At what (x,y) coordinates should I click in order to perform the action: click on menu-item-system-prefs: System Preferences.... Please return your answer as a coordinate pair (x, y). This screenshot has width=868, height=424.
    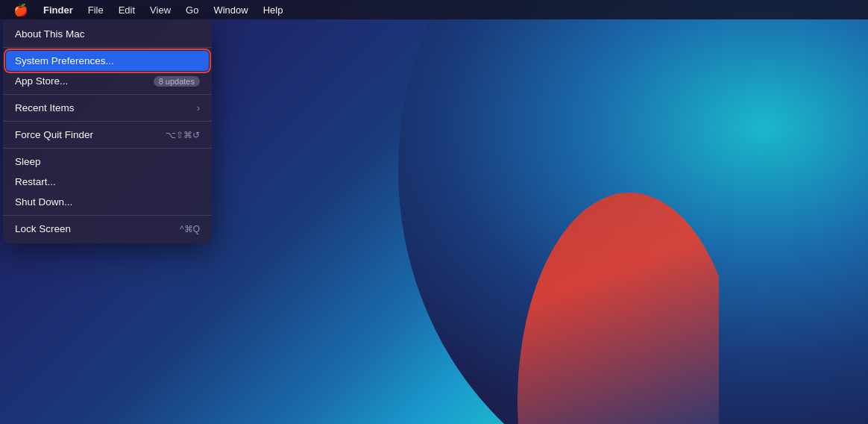
    Looking at the image, I should click on (107, 61).